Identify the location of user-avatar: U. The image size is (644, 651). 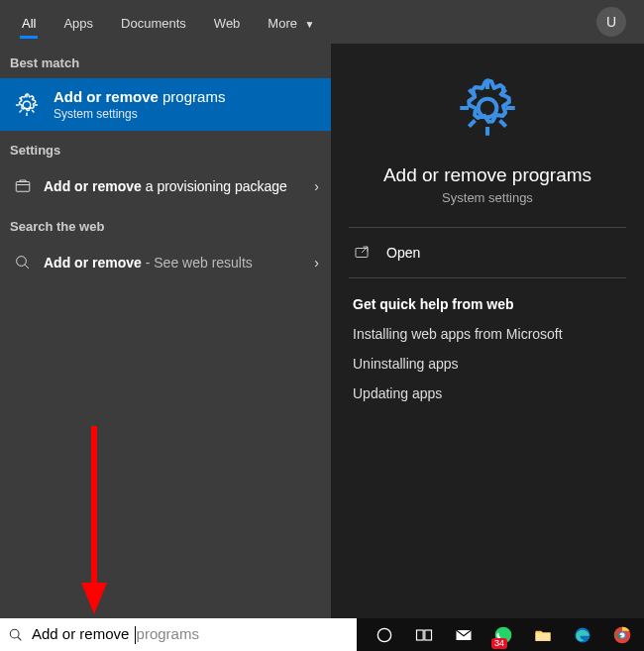
(611, 22).